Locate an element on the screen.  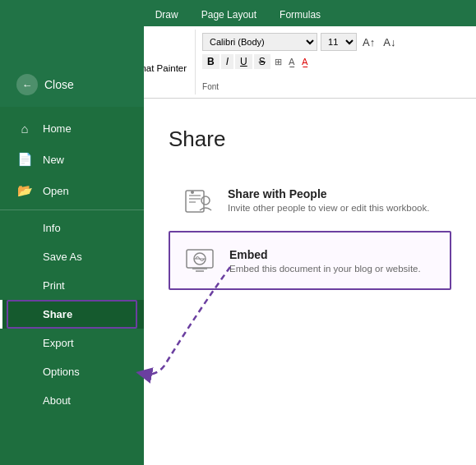
info-label: Info is located at coordinates (52, 228).